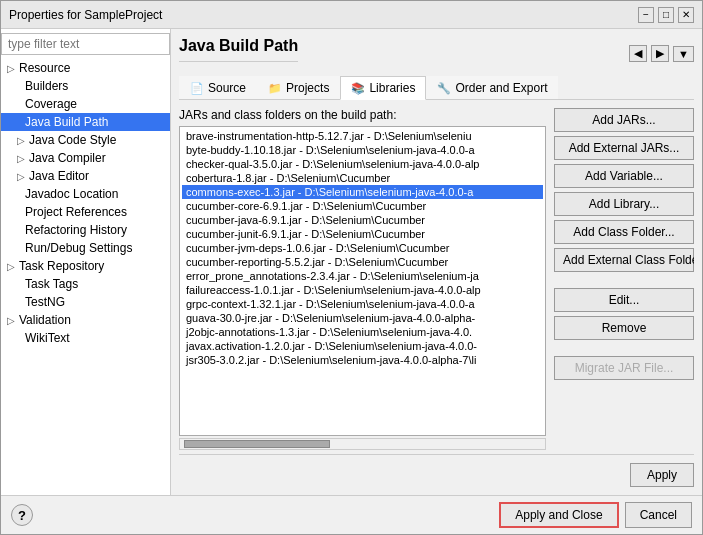  I want to click on jar-list-item: guava-30.0-jre.jar - D:\Selenium\seleniu…, so click(362, 318).